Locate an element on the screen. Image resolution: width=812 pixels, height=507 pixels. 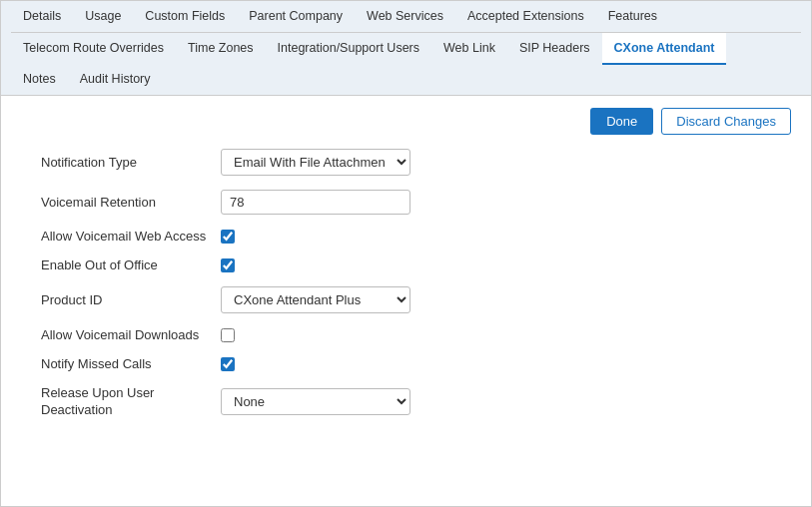
allow-voicemail-downloads-label: Allow Voicemail Downloads is located at coordinates (131, 335).